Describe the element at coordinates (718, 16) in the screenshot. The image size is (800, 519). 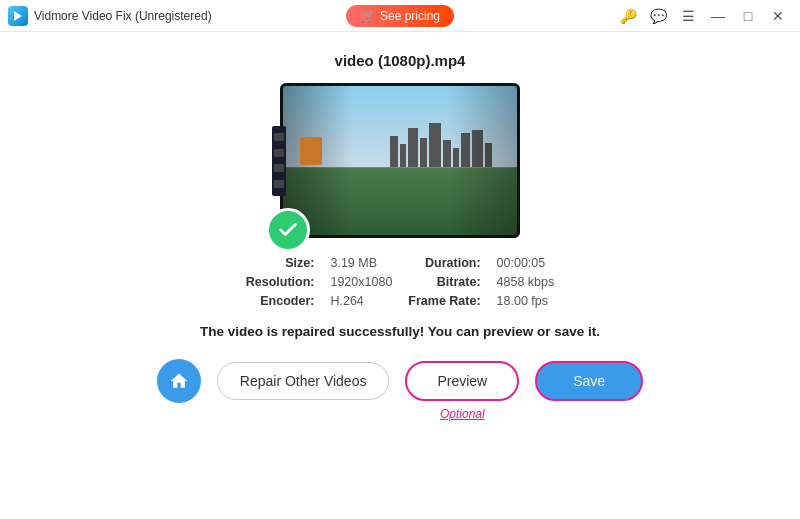
I see `minimize-button: —` at that location.